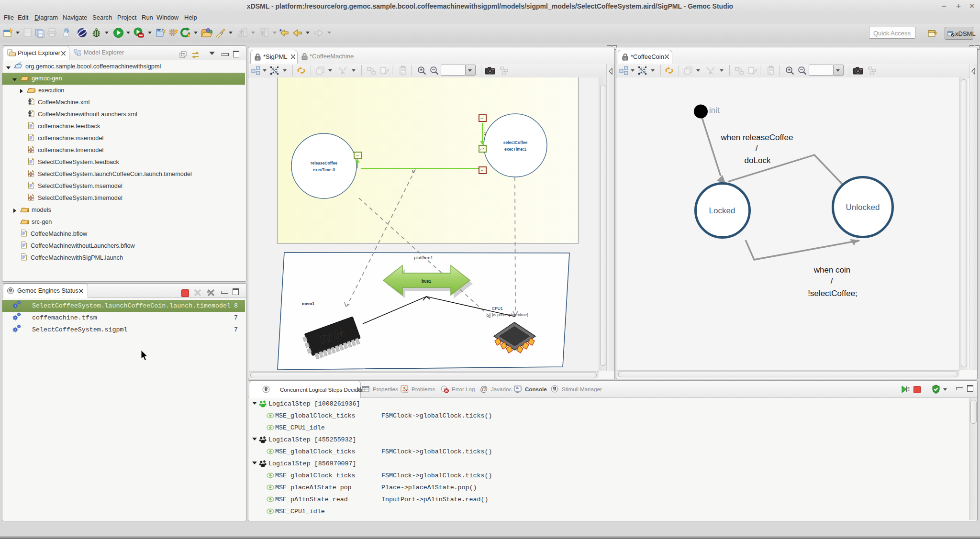  Describe the element at coordinates (833, 294) in the screenshot. I see `svg-text: !selectCoffee;` at that location.